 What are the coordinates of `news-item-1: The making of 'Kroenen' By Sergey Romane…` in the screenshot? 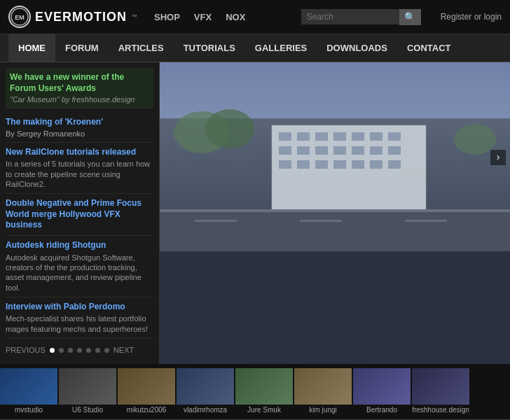 It's located at (80, 127).